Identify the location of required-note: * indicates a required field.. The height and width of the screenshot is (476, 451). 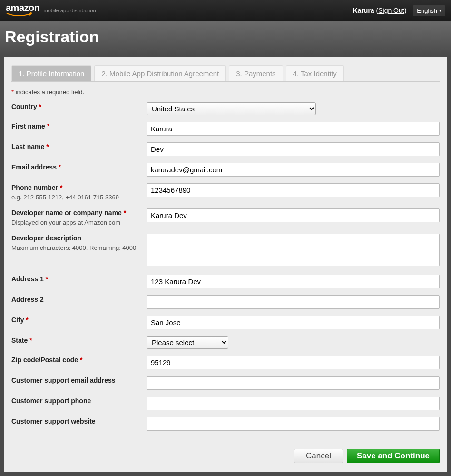
(226, 92).